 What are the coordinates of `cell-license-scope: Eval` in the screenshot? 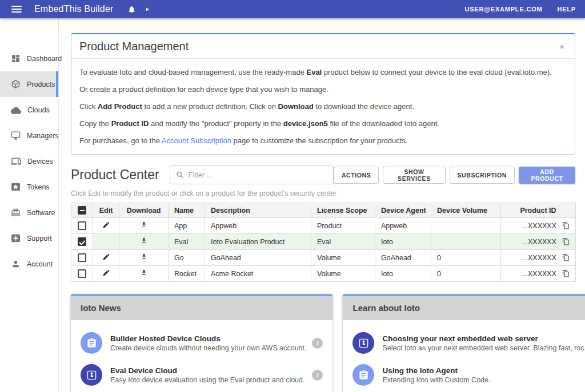 It's located at (343, 242).